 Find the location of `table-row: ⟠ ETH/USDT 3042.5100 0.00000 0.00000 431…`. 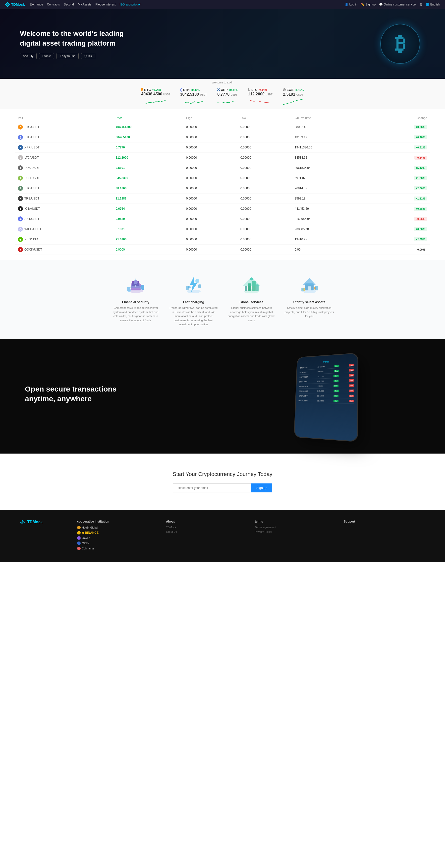

table-row: ⟠ ETH/USDT 3042.5100 0.00000 0.00000 431… is located at coordinates (222, 137).